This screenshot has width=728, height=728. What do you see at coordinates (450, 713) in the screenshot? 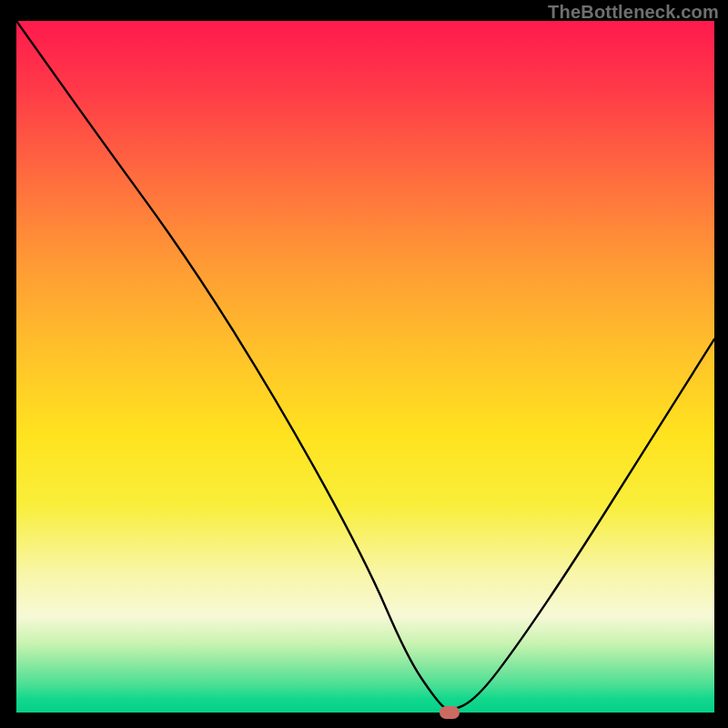
I see `optimal-point-marker` at bounding box center [450, 713].